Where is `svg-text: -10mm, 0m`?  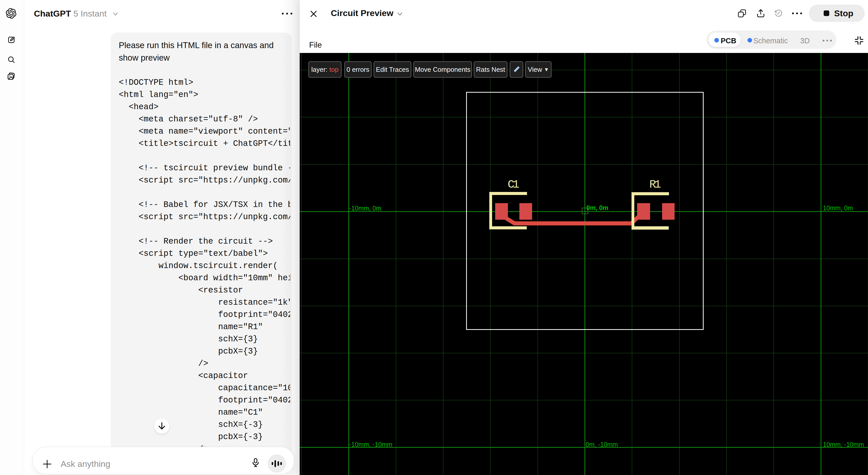 svg-text: -10mm, 0m is located at coordinates (365, 208).